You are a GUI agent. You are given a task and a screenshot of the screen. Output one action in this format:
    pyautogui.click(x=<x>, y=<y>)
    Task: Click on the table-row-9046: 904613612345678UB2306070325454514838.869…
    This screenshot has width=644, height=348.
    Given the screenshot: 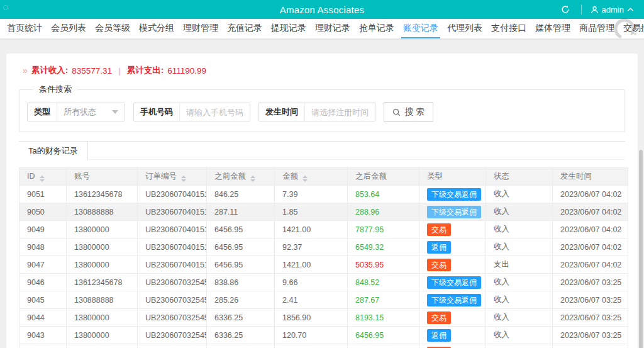 What is the action you would take?
    pyautogui.click(x=324, y=283)
    